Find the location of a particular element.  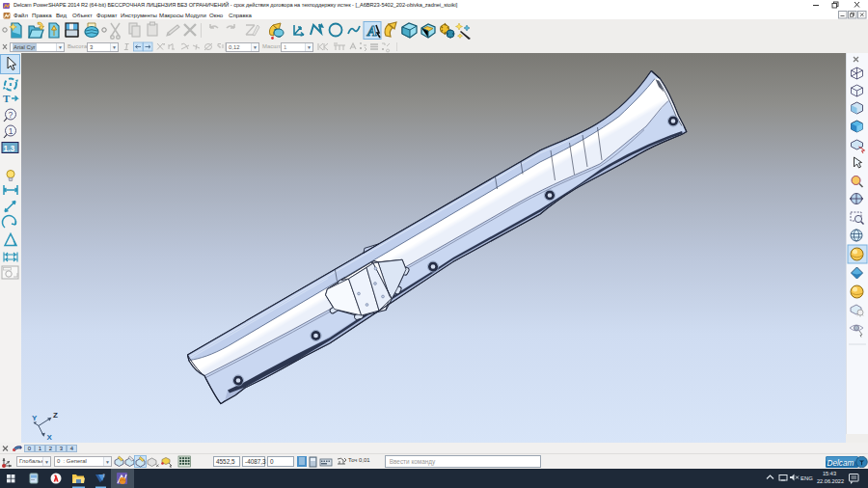

svg-text: T is located at coordinates (7, 98).